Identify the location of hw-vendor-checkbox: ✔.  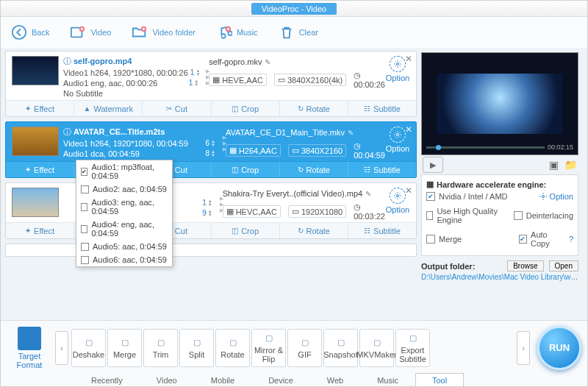
(431, 196).